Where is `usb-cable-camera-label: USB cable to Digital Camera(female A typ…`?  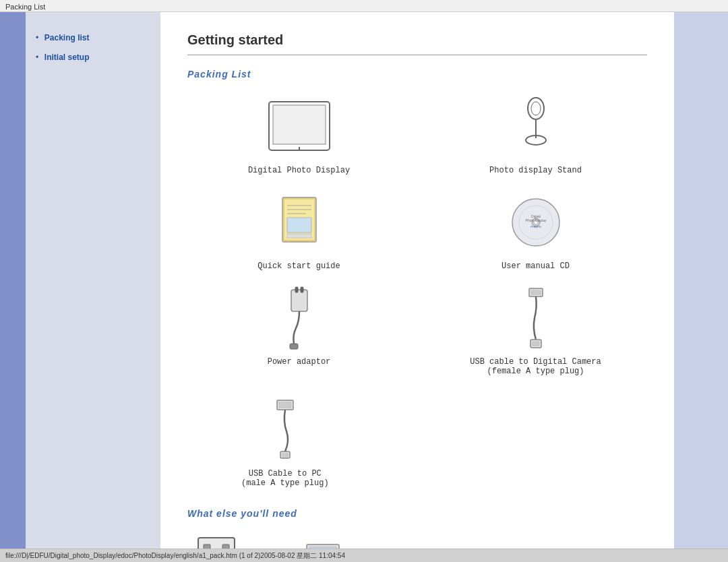
usb-cable-camera-label: USB cable to Digital Camera(female A typ… is located at coordinates (535, 367).